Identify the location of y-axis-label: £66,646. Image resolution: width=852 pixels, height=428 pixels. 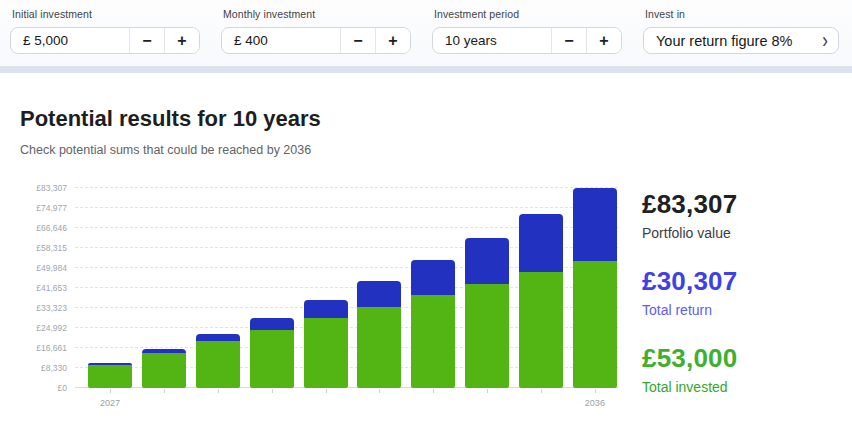
(52, 228).